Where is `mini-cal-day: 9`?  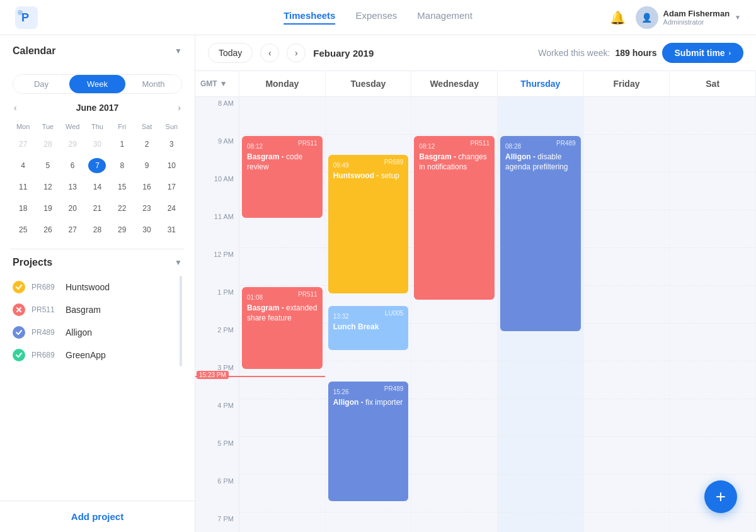 mini-cal-day: 9 is located at coordinates (146, 166).